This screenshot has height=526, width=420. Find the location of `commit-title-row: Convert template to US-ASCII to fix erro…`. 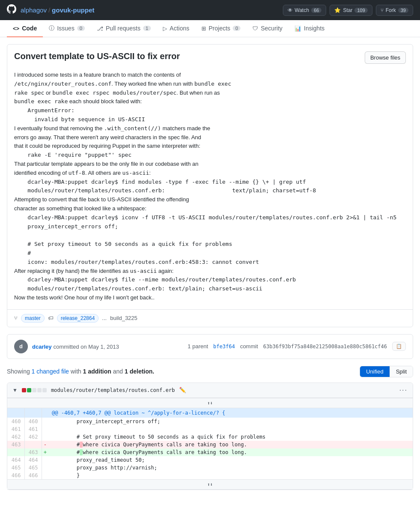

commit-title-row: Convert template to US-ASCII to fix erro… is located at coordinates (210, 57).